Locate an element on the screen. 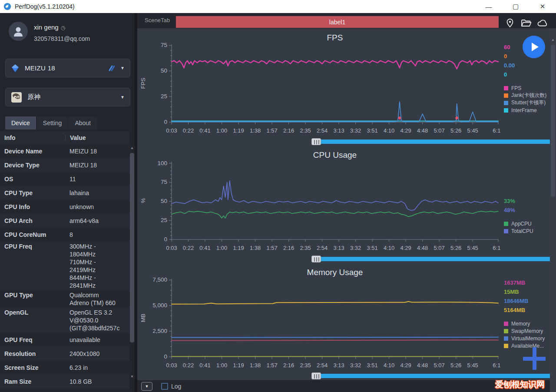 This screenshot has height=392, width=556. svg-text: 2:54 is located at coordinates (322, 130).